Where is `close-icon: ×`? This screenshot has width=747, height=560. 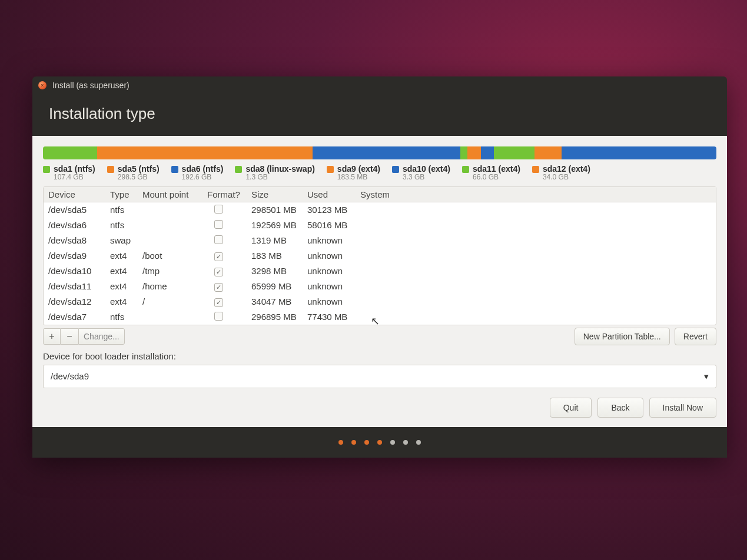 close-icon: × is located at coordinates (42, 85).